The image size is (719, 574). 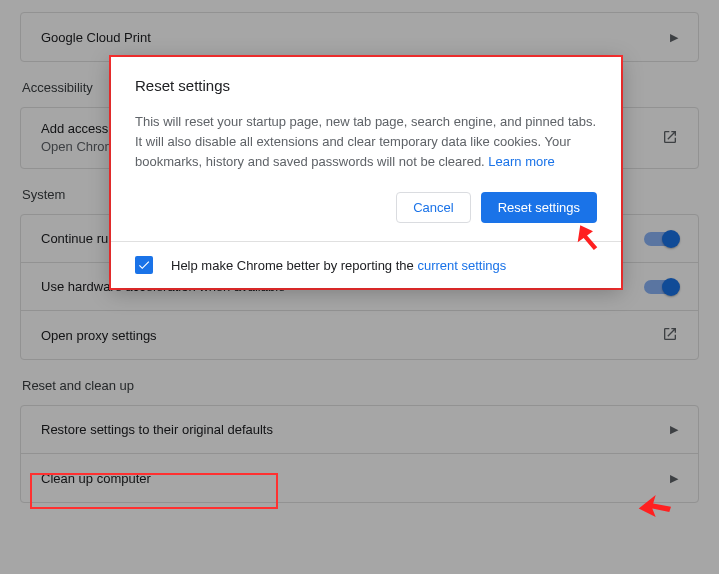 I want to click on current-settings-link: current settings, so click(x=462, y=266).